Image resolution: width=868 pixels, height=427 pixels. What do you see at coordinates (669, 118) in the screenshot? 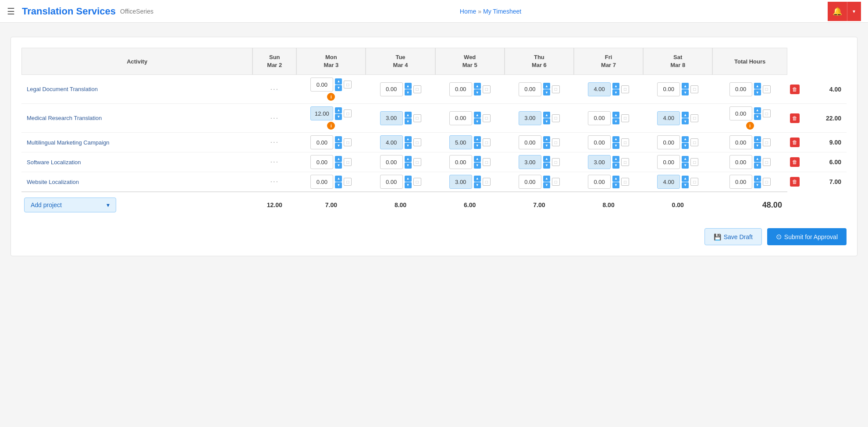
I see `input-r1-d5` at bounding box center [669, 118].